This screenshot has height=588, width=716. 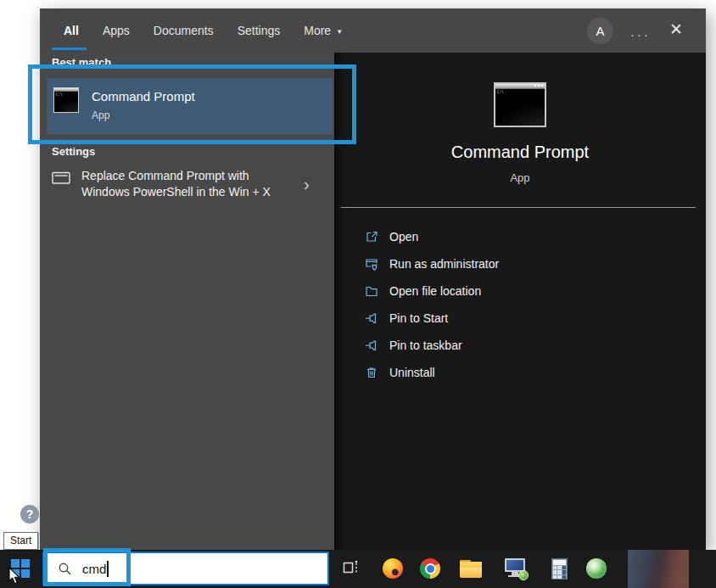 What do you see at coordinates (520, 153) in the screenshot?
I see `preview-title: Command Prompt` at bounding box center [520, 153].